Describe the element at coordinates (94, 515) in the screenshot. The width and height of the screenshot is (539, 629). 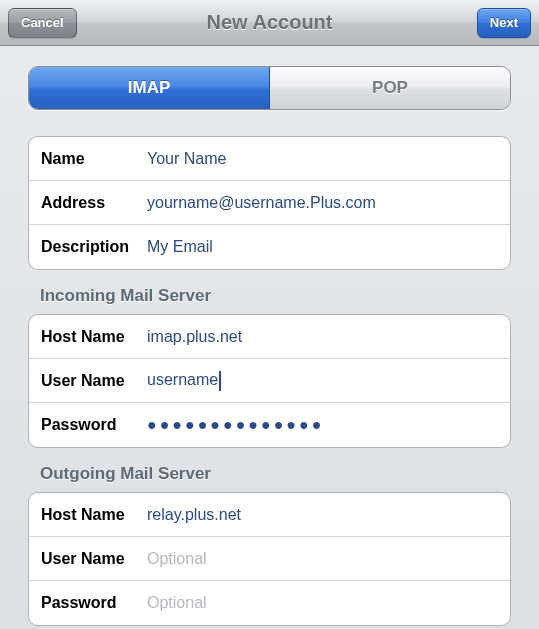
I see `outgoing-host-label: Host Name` at that location.